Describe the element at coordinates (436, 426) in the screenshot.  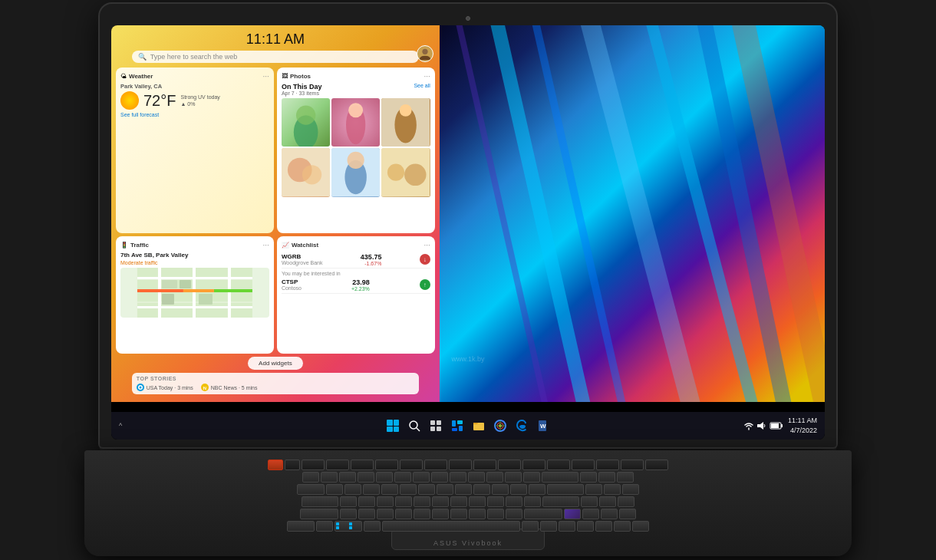
I see `taskview-button` at that location.